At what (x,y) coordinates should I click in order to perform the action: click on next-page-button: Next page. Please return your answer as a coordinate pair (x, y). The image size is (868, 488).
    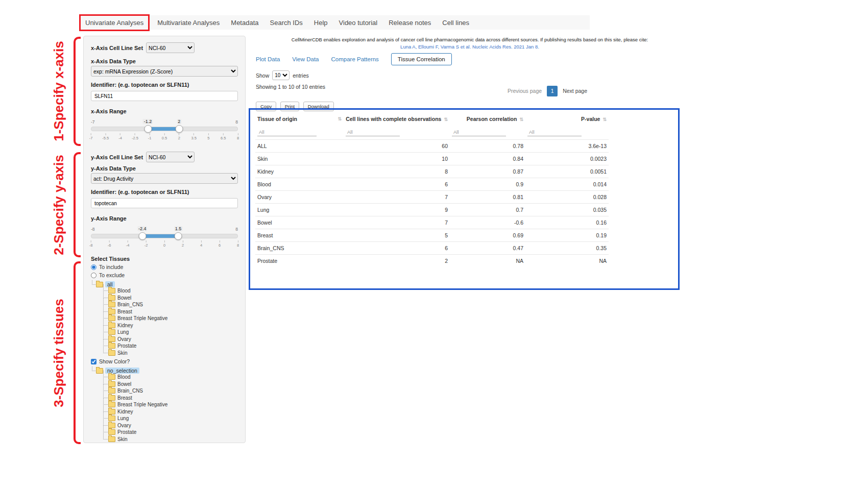
    Looking at the image, I should click on (575, 91).